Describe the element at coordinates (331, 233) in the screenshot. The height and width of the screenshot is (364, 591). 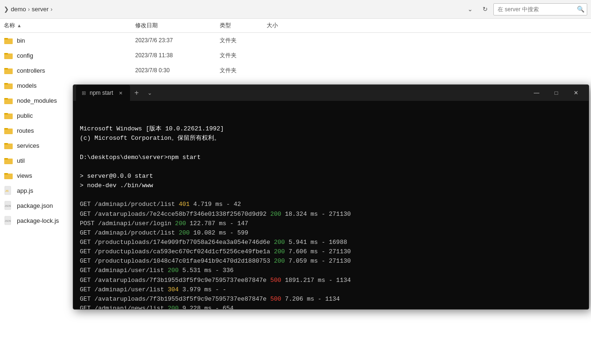
I see `terminal-line: GET /adminapi/product/list 200 10.082 ms…` at that location.